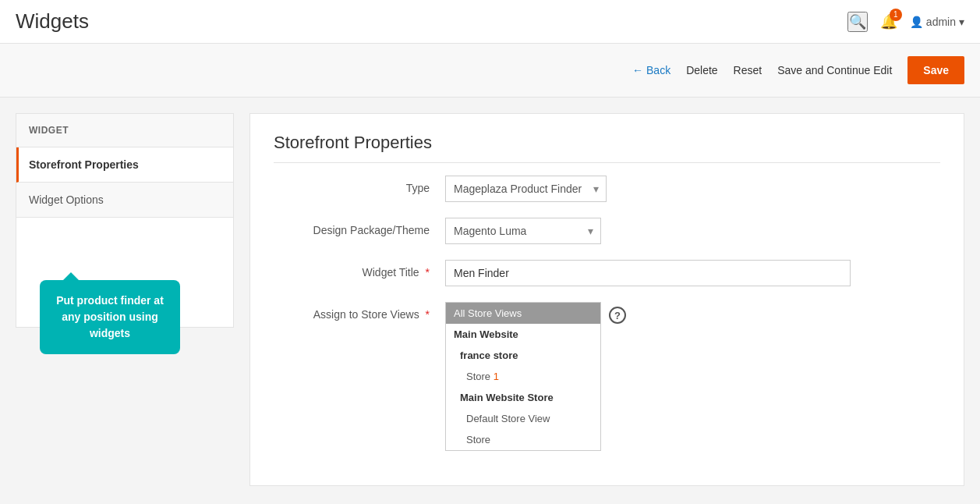 This screenshot has height=504, width=980. What do you see at coordinates (652, 70) in the screenshot?
I see `back-button: ← Back` at bounding box center [652, 70].